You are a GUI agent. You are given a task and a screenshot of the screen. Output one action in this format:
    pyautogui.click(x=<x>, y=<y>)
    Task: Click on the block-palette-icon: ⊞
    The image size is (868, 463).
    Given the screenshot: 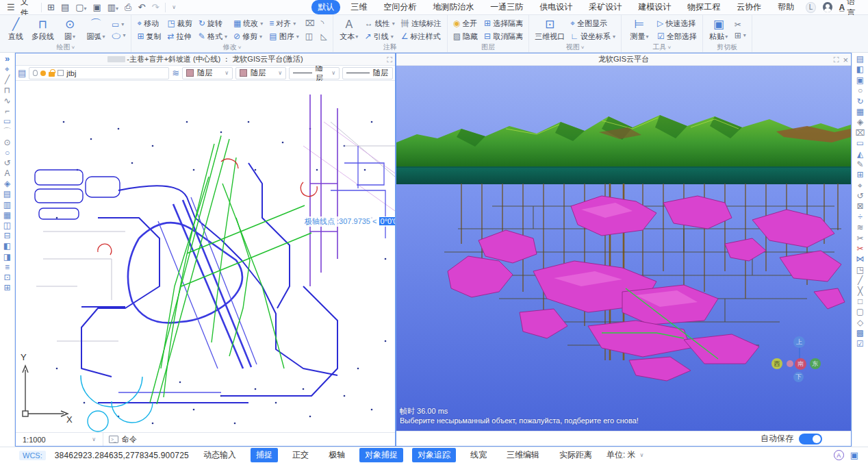 What is the action you would take?
    pyautogui.click(x=860, y=175)
    